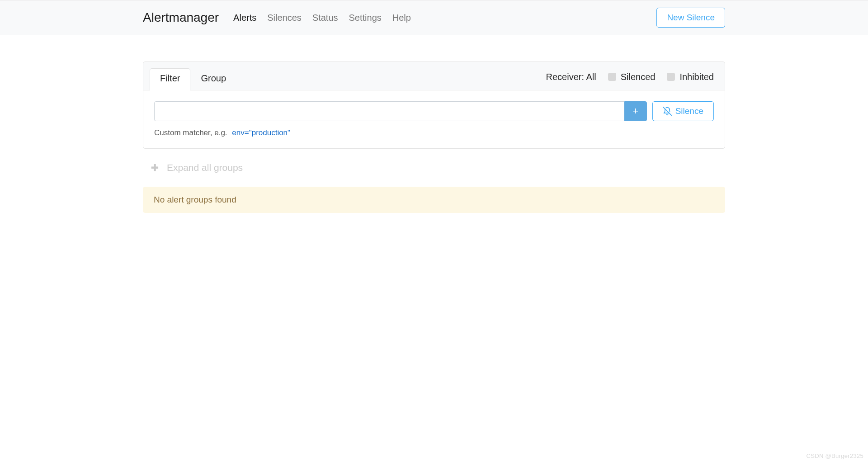 This screenshot has width=868, height=462. What do you see at coordinates (689, 111) in the screenshot?
I see `silence-button-label: Silence` at bounding box center [689, 111].